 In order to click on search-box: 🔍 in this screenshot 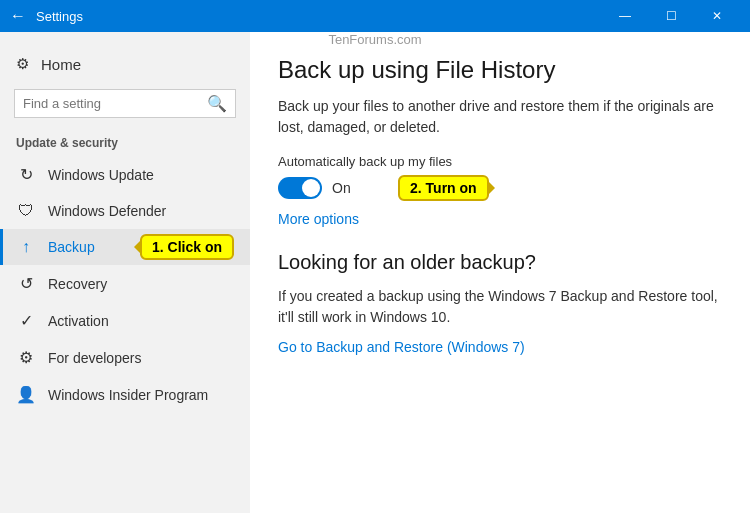, I will do `click(125, 104)`.